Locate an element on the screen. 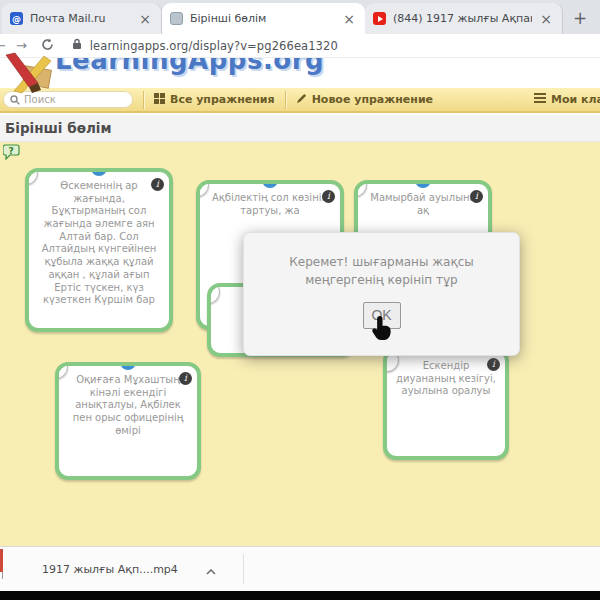 This screenshot has width=600, height=600. menu-label: Новое упражнение is located at coordinates (372, 100).